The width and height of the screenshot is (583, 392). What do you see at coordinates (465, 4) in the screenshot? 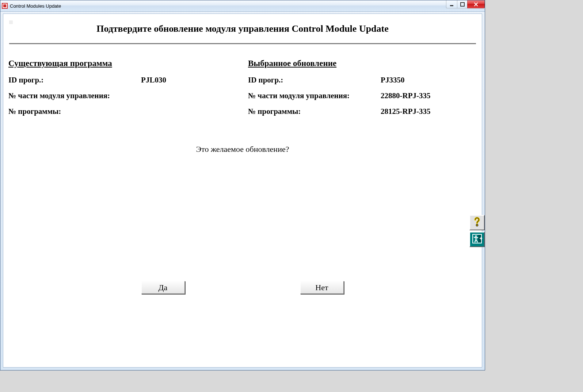
I see `window-controls` at bounding box center [465, 4].